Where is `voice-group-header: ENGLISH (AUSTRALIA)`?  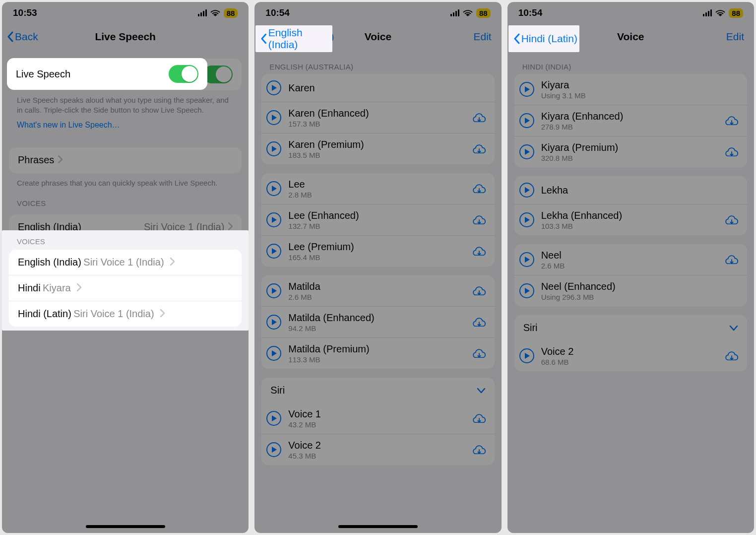 voice-group-header: ENGLISH (AUSTRALIA) is located at coordinates (378, 67).